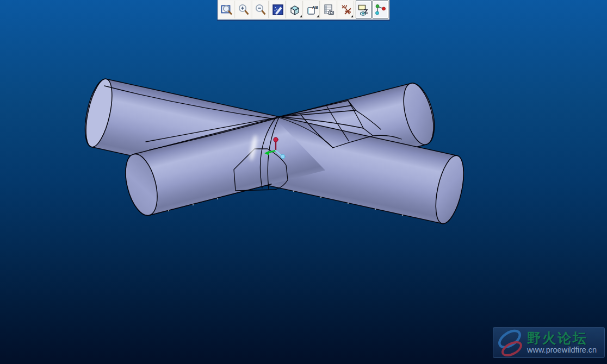 The height and width of the screenshot is (364, 607). I want to click on saved-views-ab-label: AB, so click(315, 7).